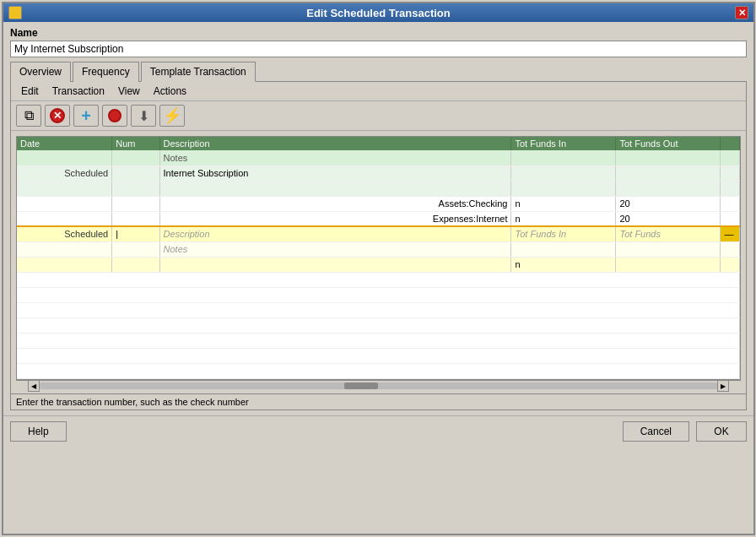 Image resolution: width=756 pixels, height=537 pixels. Describe the element at coordinates (378, 219) in the screenshot. I see `table-row: Expenses:Internet n 20` at that location.